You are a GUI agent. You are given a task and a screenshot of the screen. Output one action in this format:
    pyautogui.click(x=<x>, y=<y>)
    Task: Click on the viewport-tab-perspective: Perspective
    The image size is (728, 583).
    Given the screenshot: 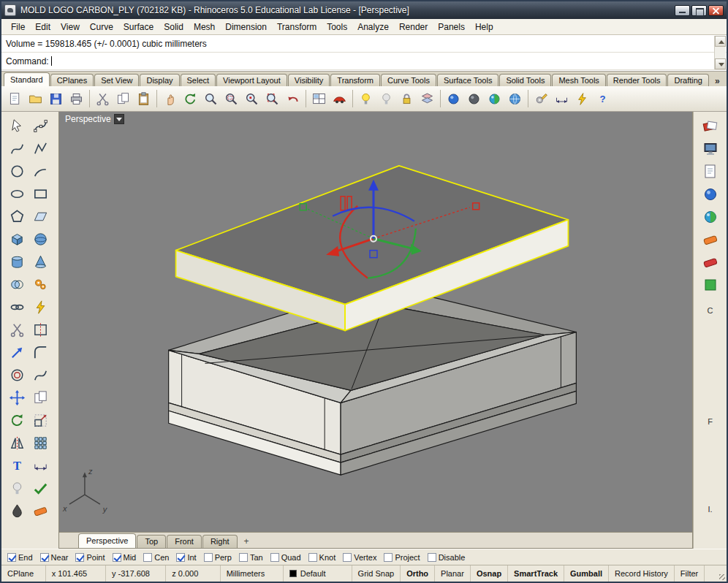 What is the action you would take?
    pyautogui.click(x=107, y=541)
    